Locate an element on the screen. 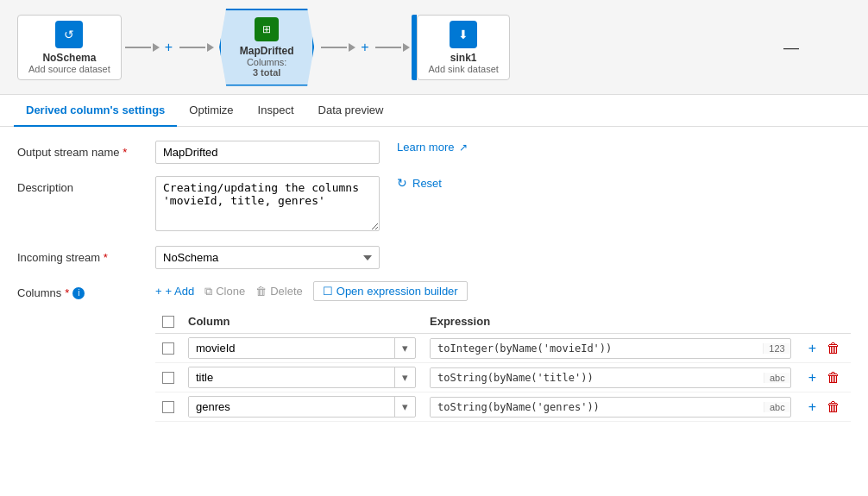 The height and width of the screenshot is (496, 868). node-sink1-sub: Add sink dataset is located at coordinates (462, 69).